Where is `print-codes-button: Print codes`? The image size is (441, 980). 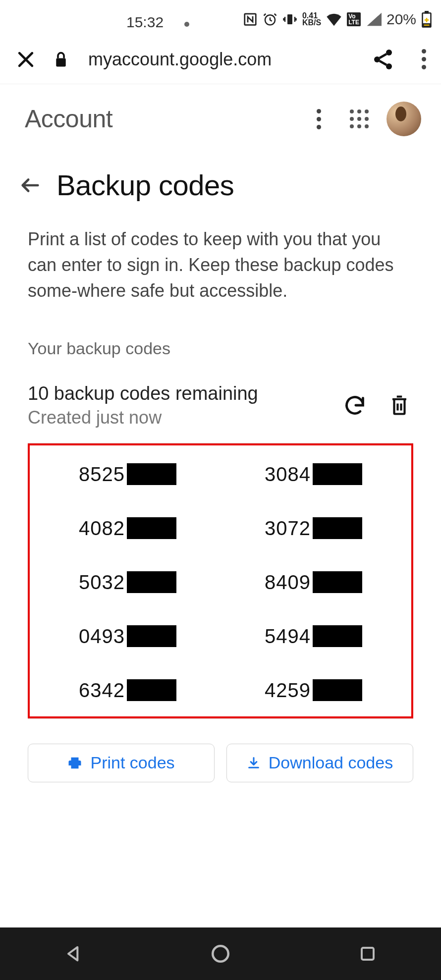 print-codes-button: Print codes is located at coordinates (121, 763).